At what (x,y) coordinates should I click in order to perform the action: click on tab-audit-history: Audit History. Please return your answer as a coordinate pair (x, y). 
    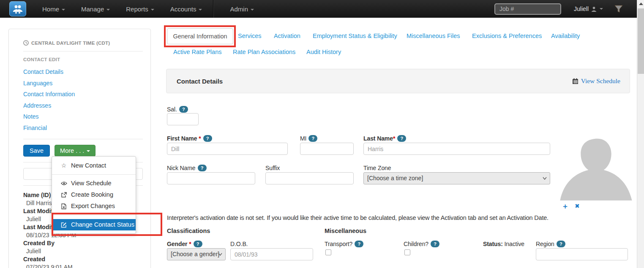
    Looking at the image, I should click on (324, 52).